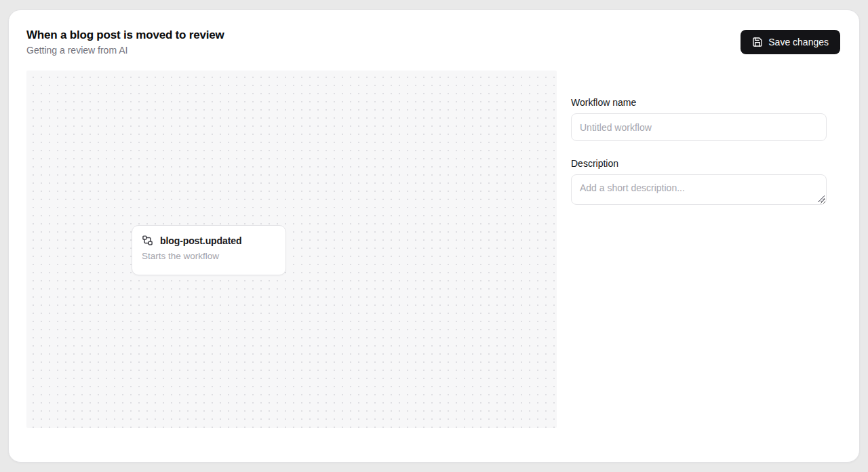 Image resolution: width=868 pixels, height=472 pixels. What do you see at coordinates (125, 50) in the screenshot?
I see `page-subtitle: Getting a review from AI` at bounding box center [125, 50].